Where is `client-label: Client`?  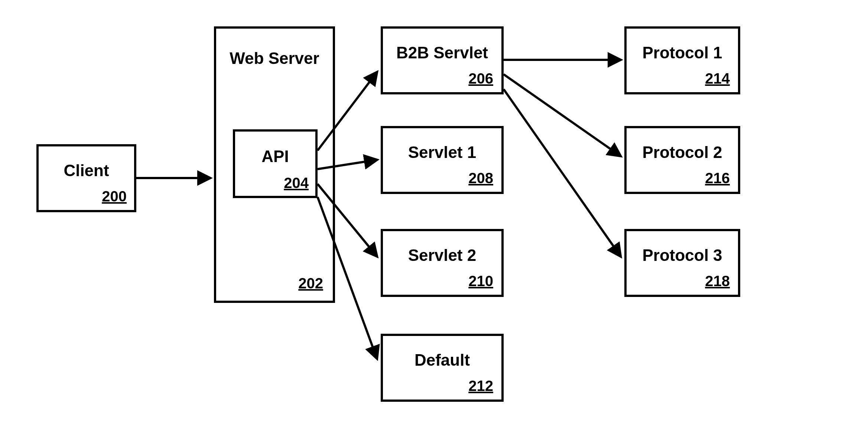 client-label: Client is located at coordinates (86, 171).